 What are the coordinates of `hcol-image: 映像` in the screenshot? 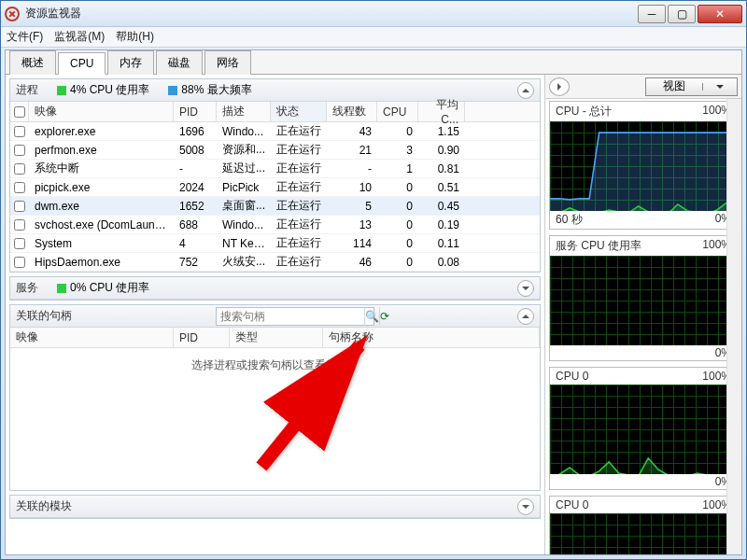 It's located at (92, 338).